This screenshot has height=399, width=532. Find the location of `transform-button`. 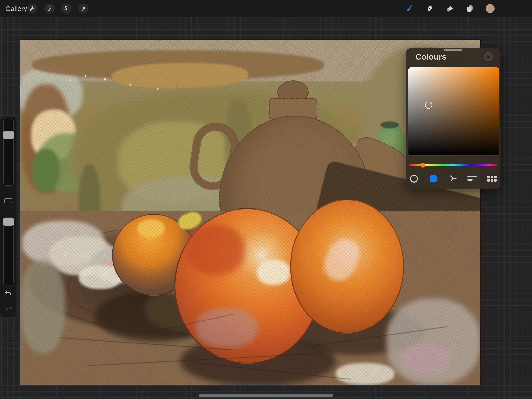

transform-button is located at coordinates (83, 9).